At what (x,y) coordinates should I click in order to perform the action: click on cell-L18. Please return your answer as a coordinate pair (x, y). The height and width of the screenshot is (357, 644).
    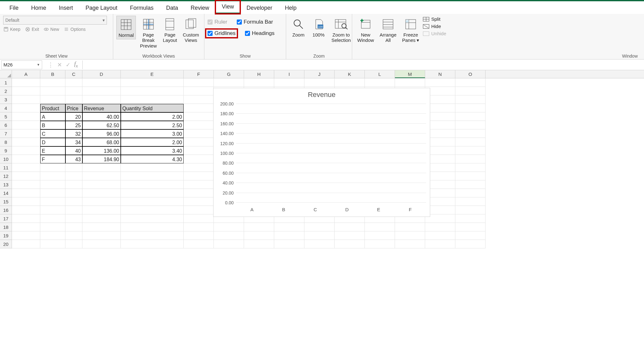
    Looking at the image, I should click on (380, 227).